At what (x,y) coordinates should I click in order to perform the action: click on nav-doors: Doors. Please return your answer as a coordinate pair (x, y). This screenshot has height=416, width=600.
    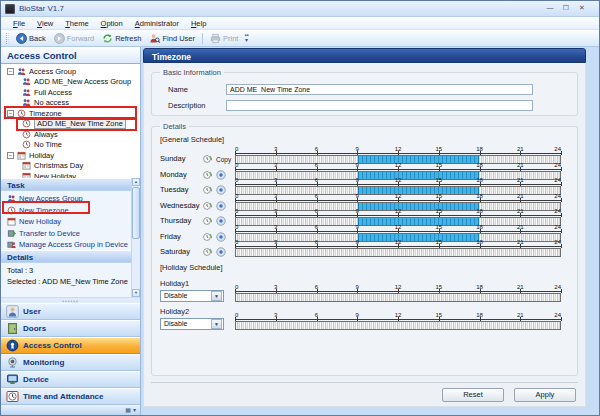
    Looking at the image, I should click on (70, 328).